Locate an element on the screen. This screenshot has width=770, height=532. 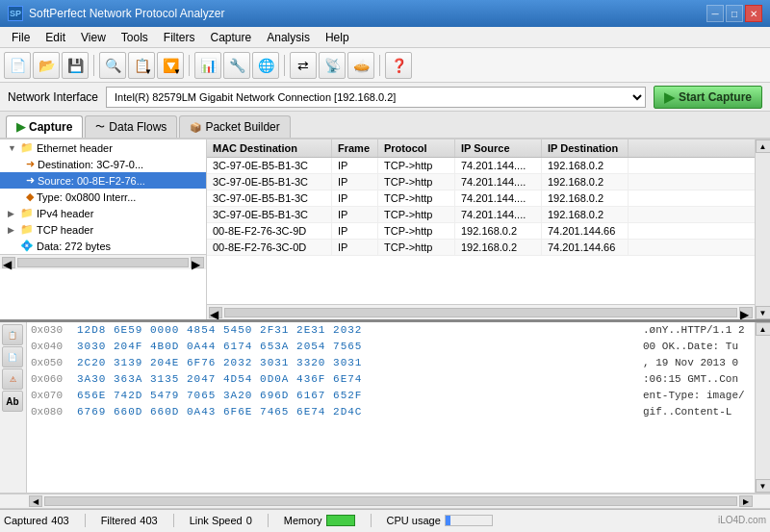
cell-ipsrc: 192.168.0.2 is located at coordinates (499, 247).